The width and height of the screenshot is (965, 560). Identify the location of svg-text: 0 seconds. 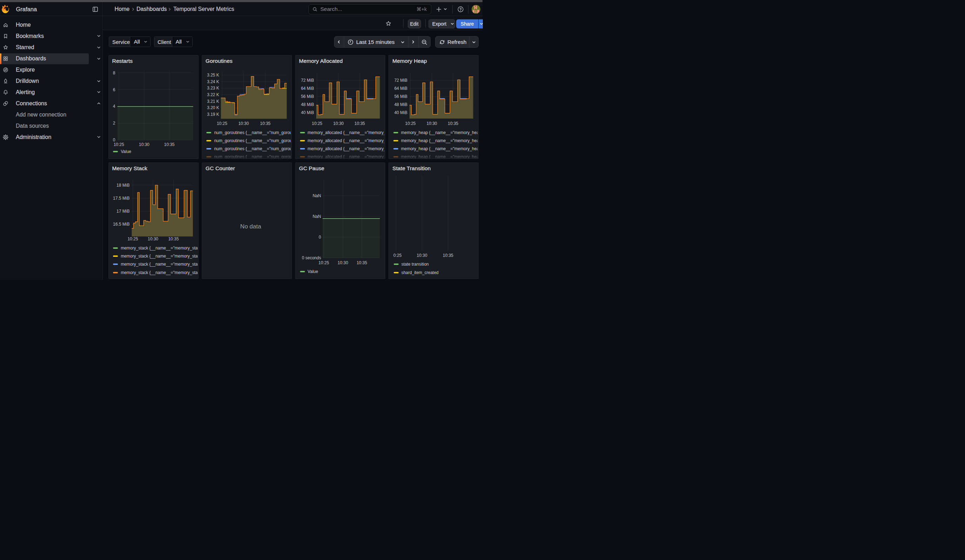
(311, 257).